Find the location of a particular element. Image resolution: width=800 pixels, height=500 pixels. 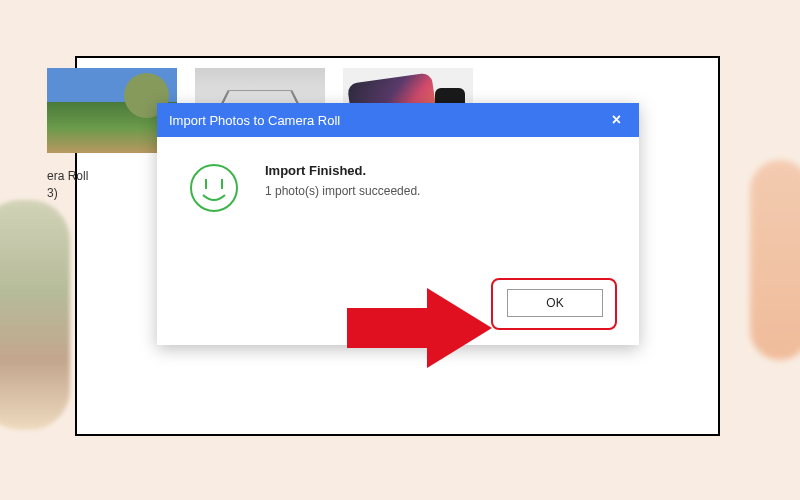

folder-count: 3) is located at coordinates (68, 194).